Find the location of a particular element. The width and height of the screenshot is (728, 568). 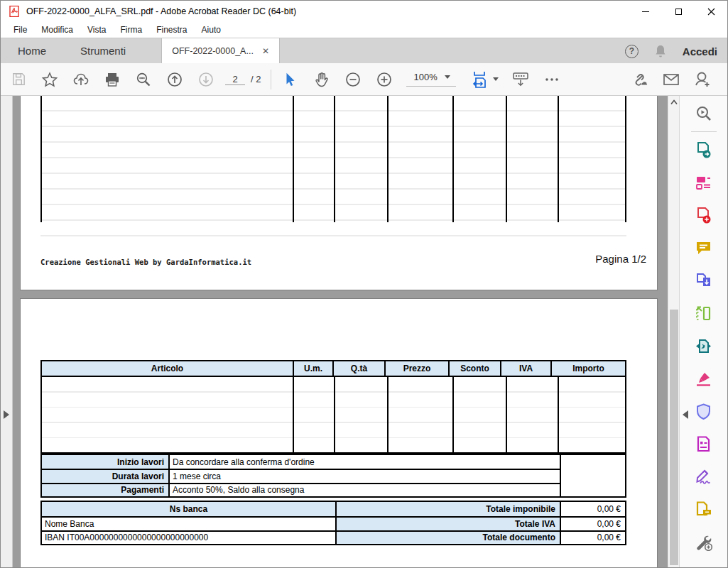

help-icon: ? is located at coordinates (632, 51).